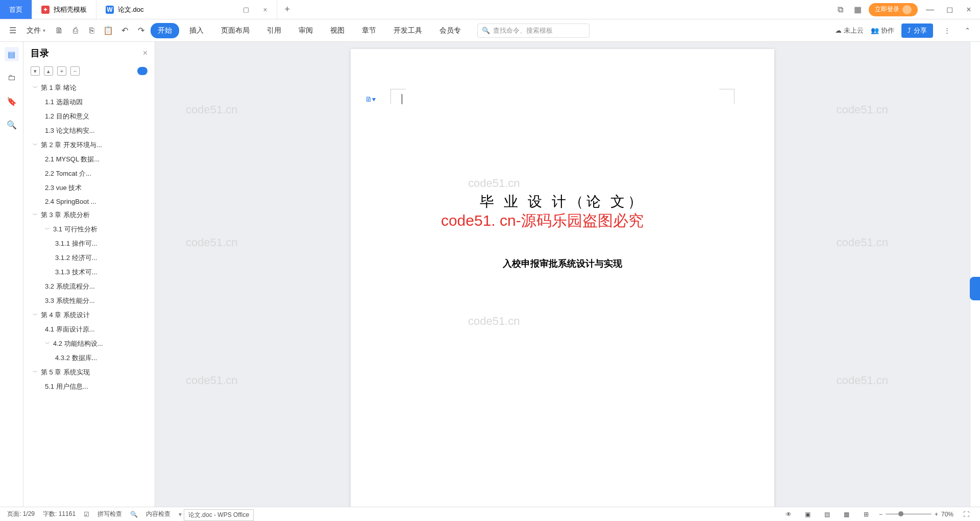 The height and width of the screenshot is (521, 980). I want to click on zoom-out-icon: −, so click(881, 514).